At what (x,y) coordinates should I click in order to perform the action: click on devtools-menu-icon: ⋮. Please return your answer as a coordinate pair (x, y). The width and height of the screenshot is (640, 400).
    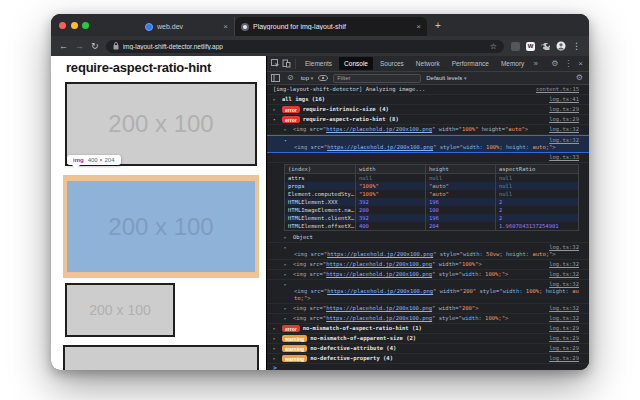
    Looking at the image, I should click on (568, 64).